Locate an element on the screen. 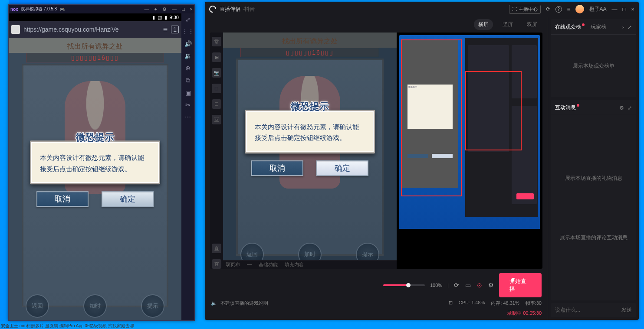 This screenshot has width=644, height=329. mini-btns is located at coordinates (430, 156).